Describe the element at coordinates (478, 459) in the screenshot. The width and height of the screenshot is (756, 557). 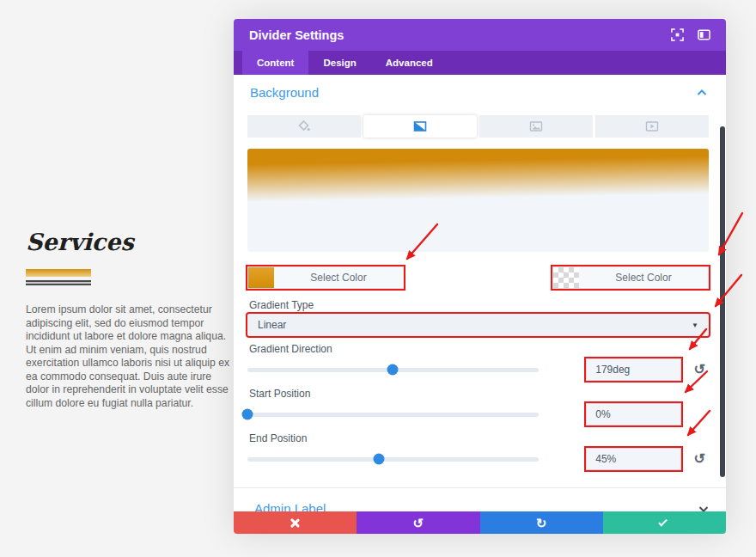
I see `end-position-row: ↺` at that location.